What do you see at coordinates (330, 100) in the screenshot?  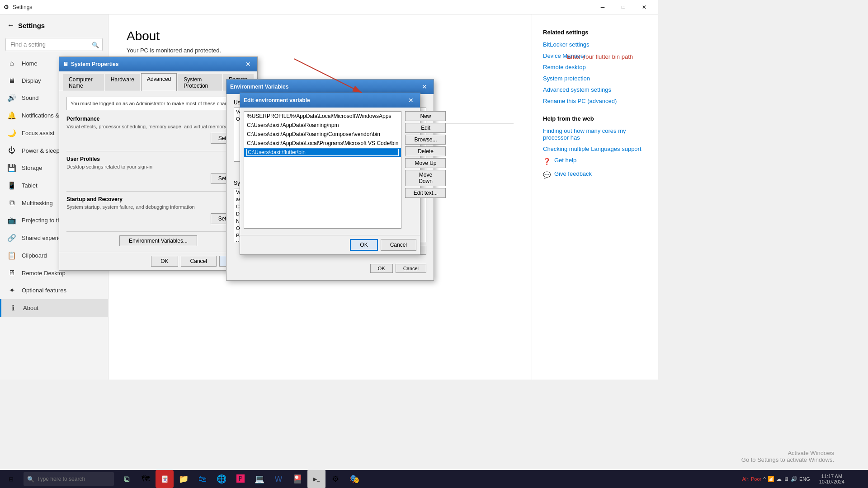 I see `edit-env-titlebar: Edit environment variable ✕` at bounding box center [330, 100].